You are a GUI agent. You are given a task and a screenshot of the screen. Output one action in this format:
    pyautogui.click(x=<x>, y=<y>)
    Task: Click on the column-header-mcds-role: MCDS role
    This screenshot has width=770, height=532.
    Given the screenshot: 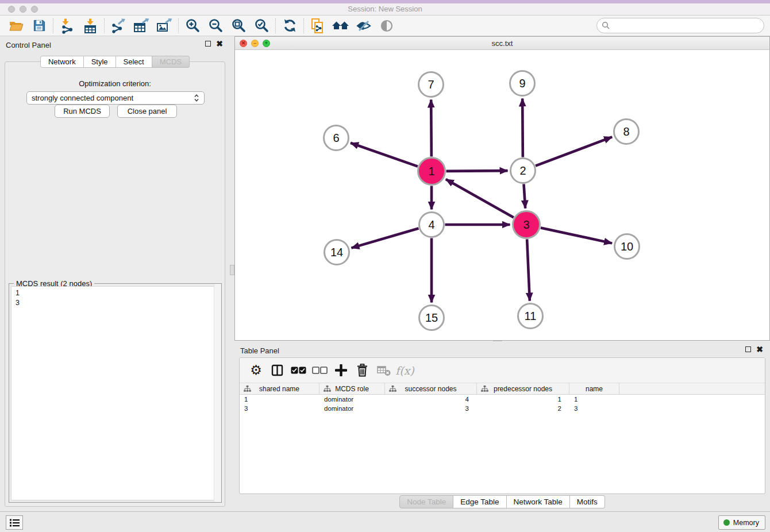 What is the action you would take?
    pyautogui.click(x=352, y=389)
    